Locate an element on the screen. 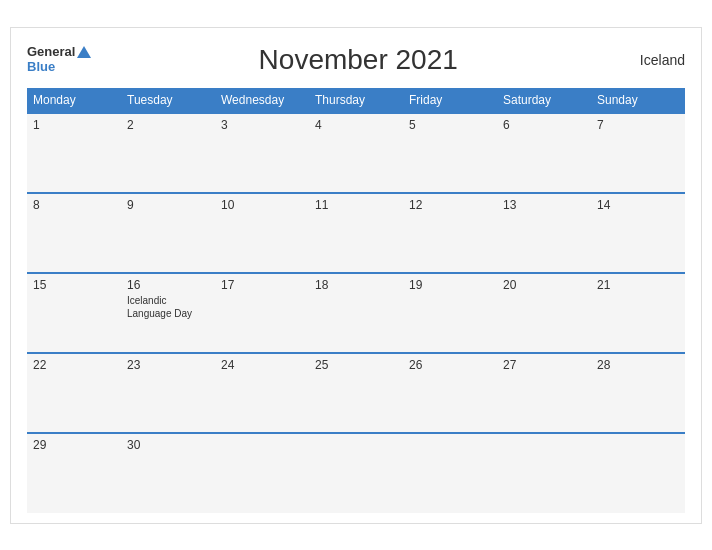 This screenshot has width=712, height=550. day-number: 23 is located at coordinates (168, 365).